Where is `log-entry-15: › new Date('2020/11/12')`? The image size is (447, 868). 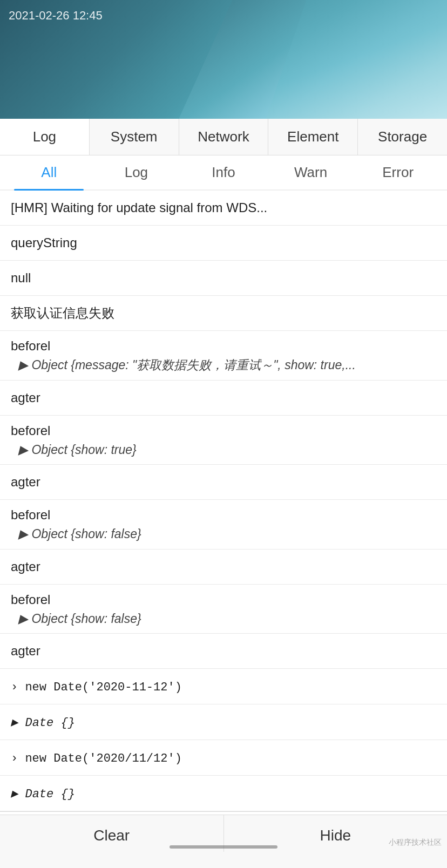 log-entry-15: › new Date('2020/11/12') is located at coordinates (223, 758).